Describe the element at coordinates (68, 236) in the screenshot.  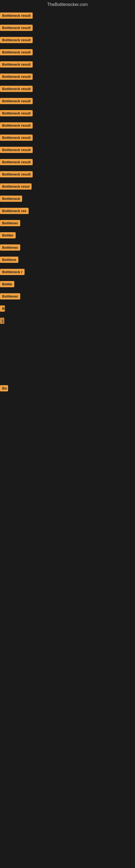
I see `list-item: Bottler` at that location.